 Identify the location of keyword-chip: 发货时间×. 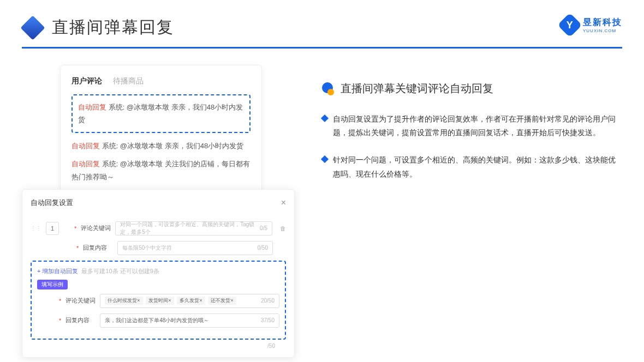
(159, 301).